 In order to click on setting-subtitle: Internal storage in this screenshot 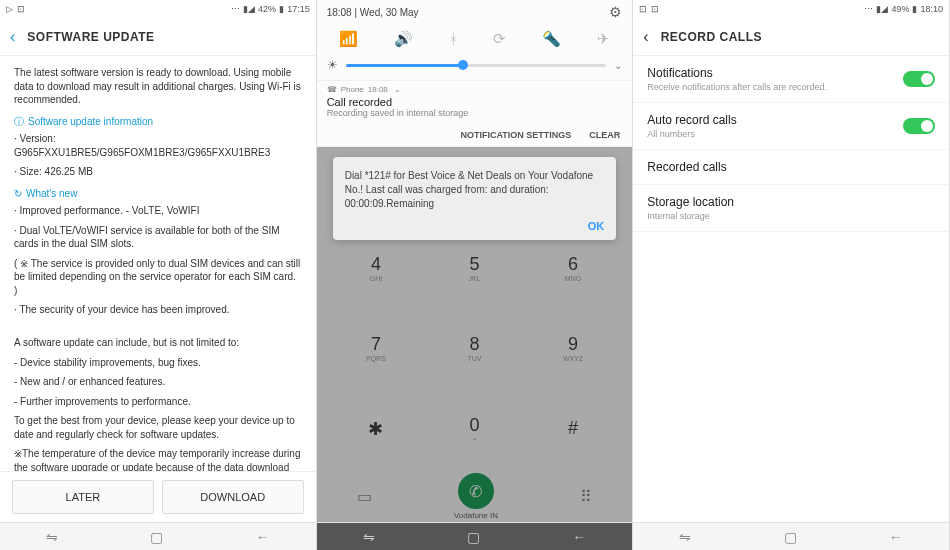, I will do `click(690, 216)`.